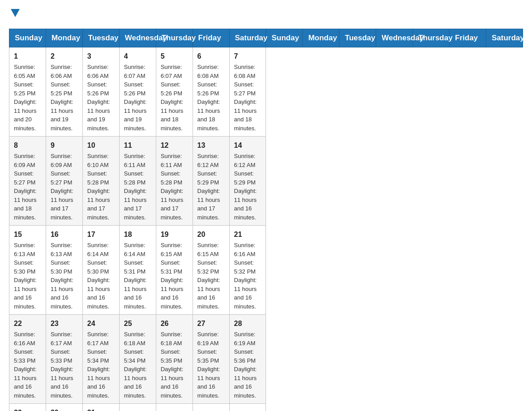  Describe the element at coordinates (101, 235) in the screenshot. I see `day-number: 17` at that location.